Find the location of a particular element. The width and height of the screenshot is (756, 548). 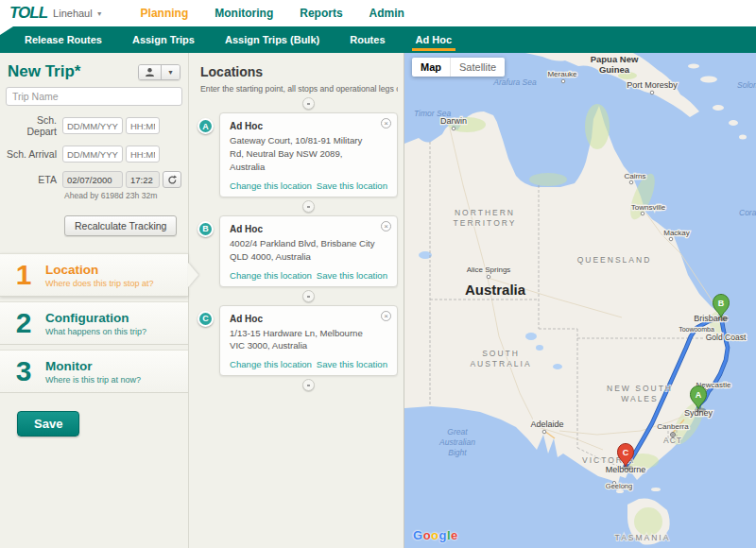

step-configuration: 2 Configuration What happens on this tri… is located at coordinates (94, 323).